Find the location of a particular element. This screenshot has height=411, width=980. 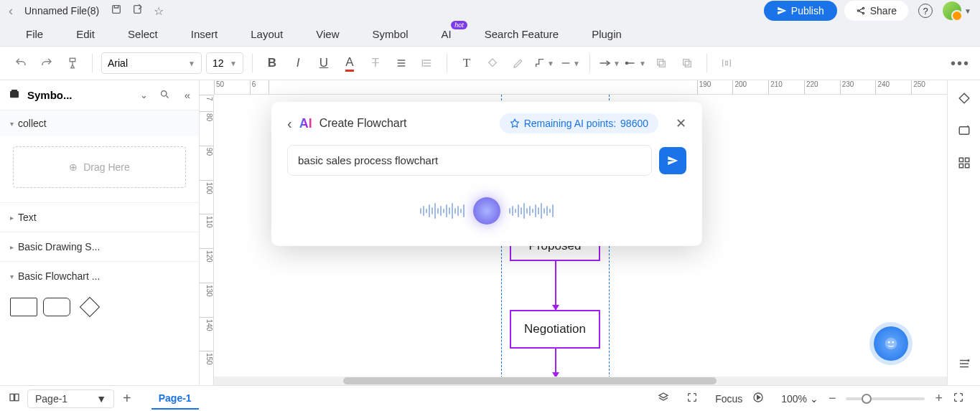

font-select: Arial▼ is located at coordinates (151, 63).